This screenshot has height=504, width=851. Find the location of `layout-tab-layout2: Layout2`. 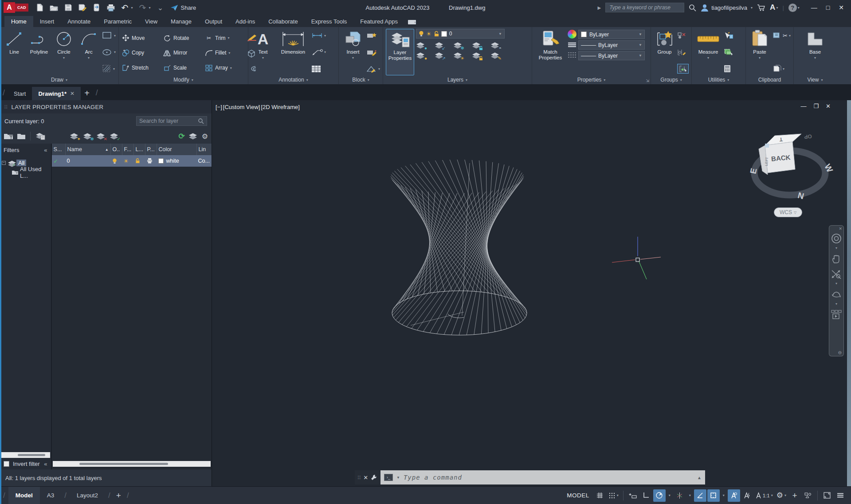

layout-tab-layout2: Layout2 is located at coordinates (87, 496).